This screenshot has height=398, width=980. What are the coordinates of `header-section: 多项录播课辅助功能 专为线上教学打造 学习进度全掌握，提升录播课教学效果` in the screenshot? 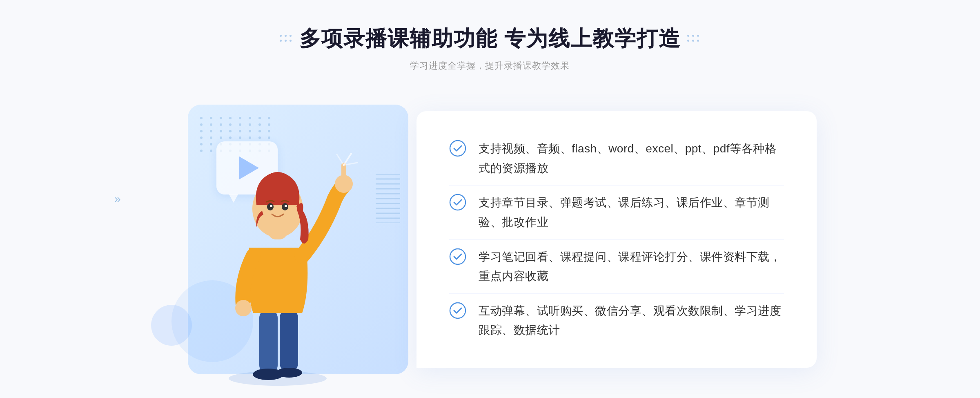 It's located at (490, 36).